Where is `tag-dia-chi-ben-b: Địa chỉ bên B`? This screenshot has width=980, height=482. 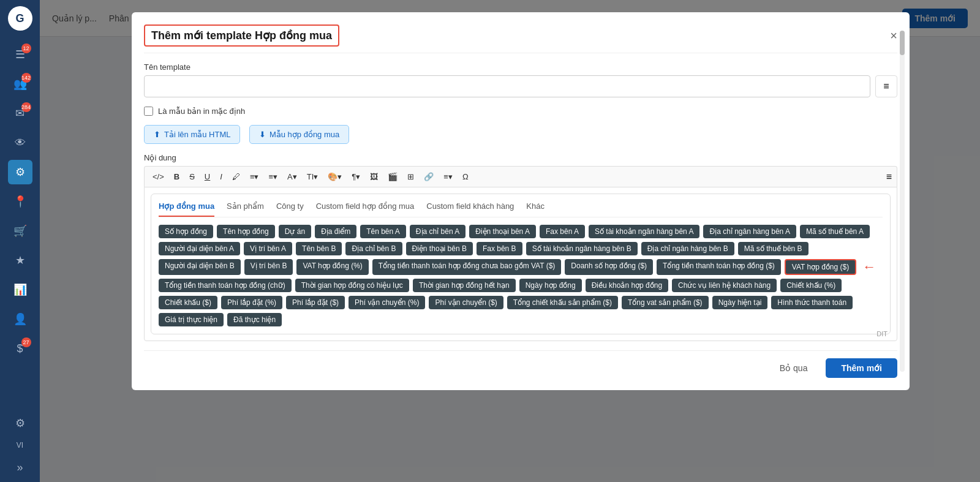
tag-dia-chi-ben-b: Địa chỉ bên B is located at coordinates (374, 249).